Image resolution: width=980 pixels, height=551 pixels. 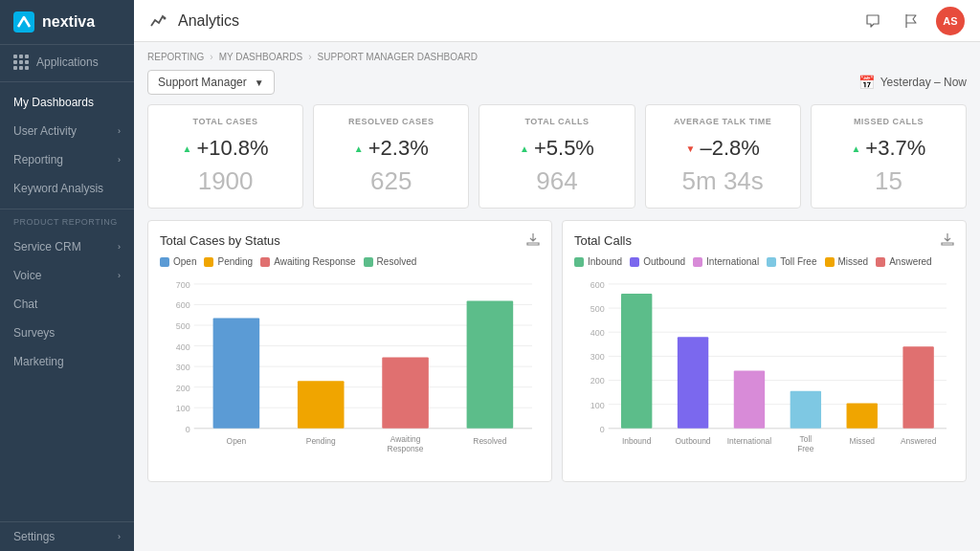 What do you see at coordinates (350, 241) in the screenshot?
I see `chart-cases-header: Total Cases by Status` at bounding box center [350, 241].